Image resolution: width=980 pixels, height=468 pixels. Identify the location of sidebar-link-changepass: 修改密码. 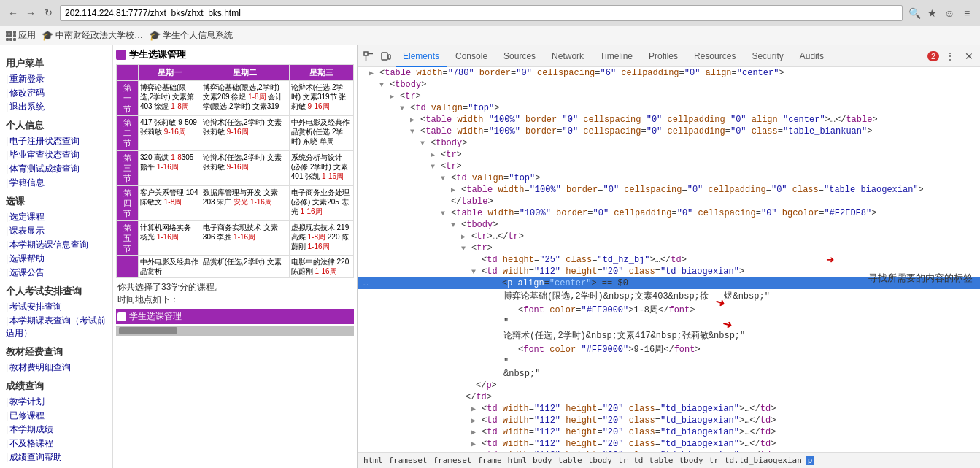
(56, 93).